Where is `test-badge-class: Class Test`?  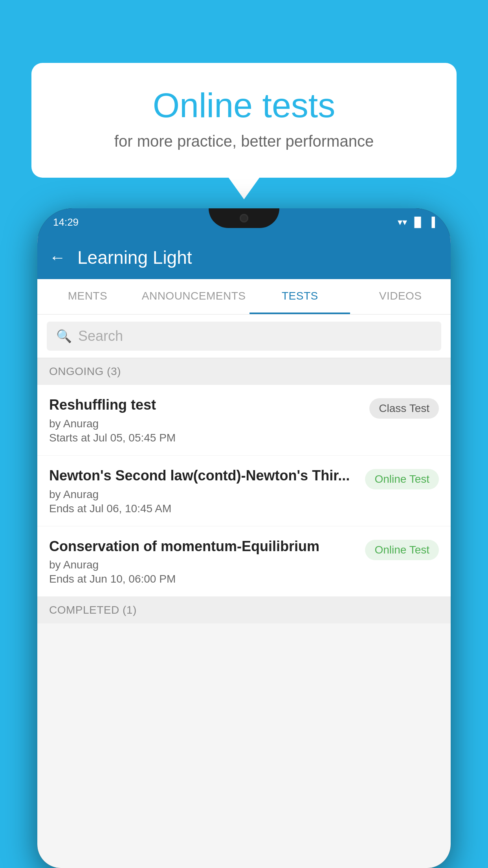
test-badge-class: Class Test is located at coordinates (404, 408).